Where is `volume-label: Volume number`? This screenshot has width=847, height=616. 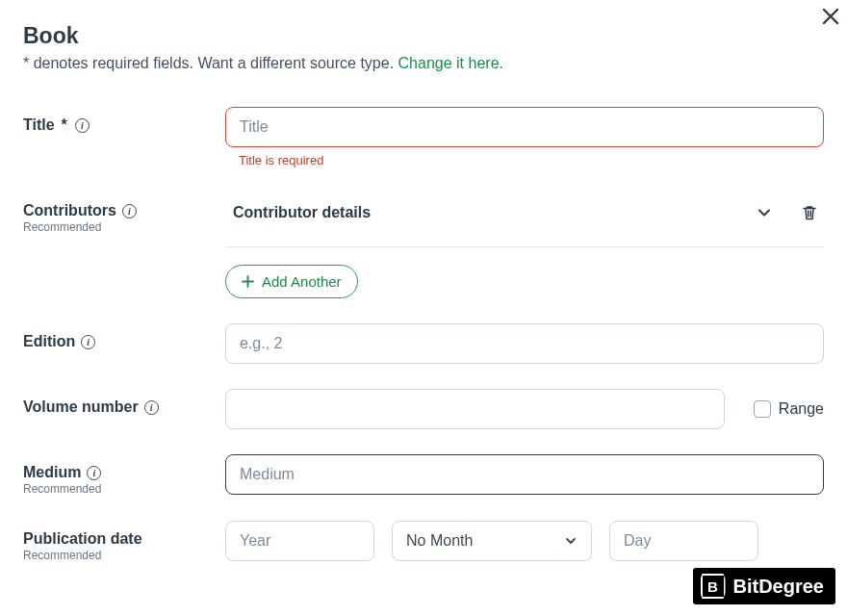
volume-label: Volume number is located at coordinates (81, 407).